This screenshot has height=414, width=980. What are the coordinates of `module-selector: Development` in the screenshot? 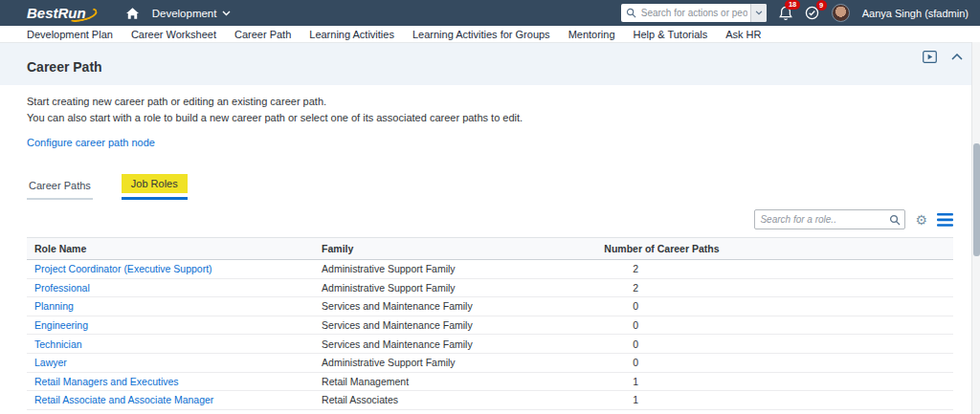 It's located at (191, 13).